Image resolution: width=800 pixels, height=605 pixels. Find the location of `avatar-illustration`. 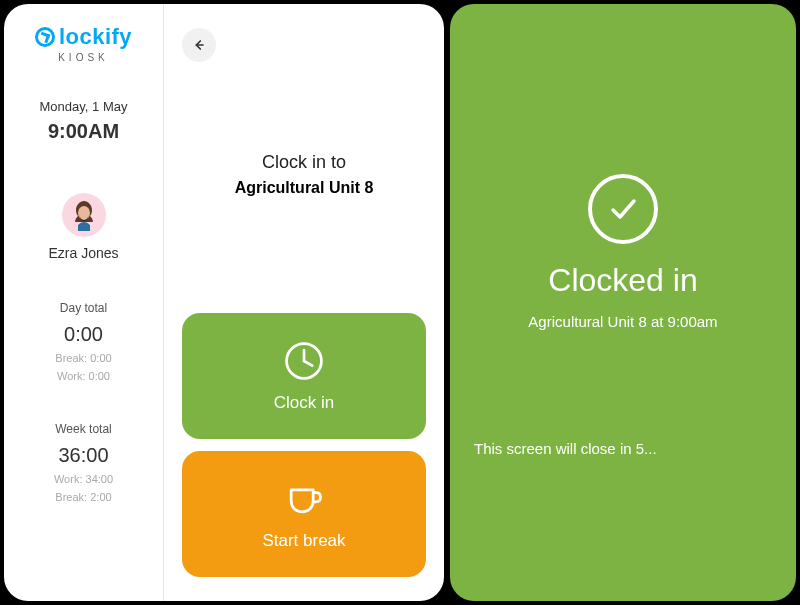

avatar-illustration is located at coordinates (84, 215).